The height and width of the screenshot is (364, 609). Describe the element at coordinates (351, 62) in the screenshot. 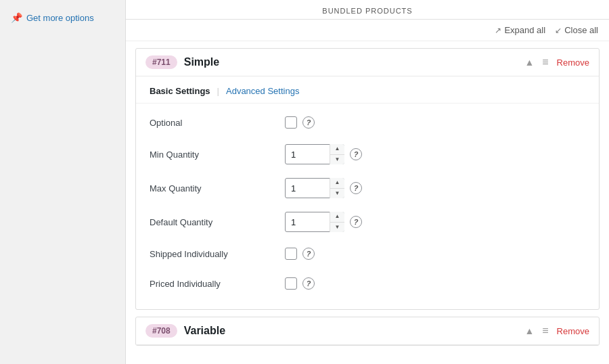

I see `product-name-711: Simple` at that location.